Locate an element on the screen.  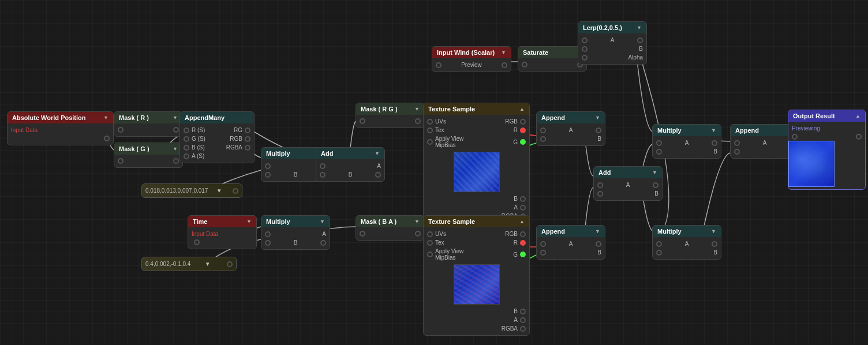
input-pin-g is located at coordinates (186, 139).